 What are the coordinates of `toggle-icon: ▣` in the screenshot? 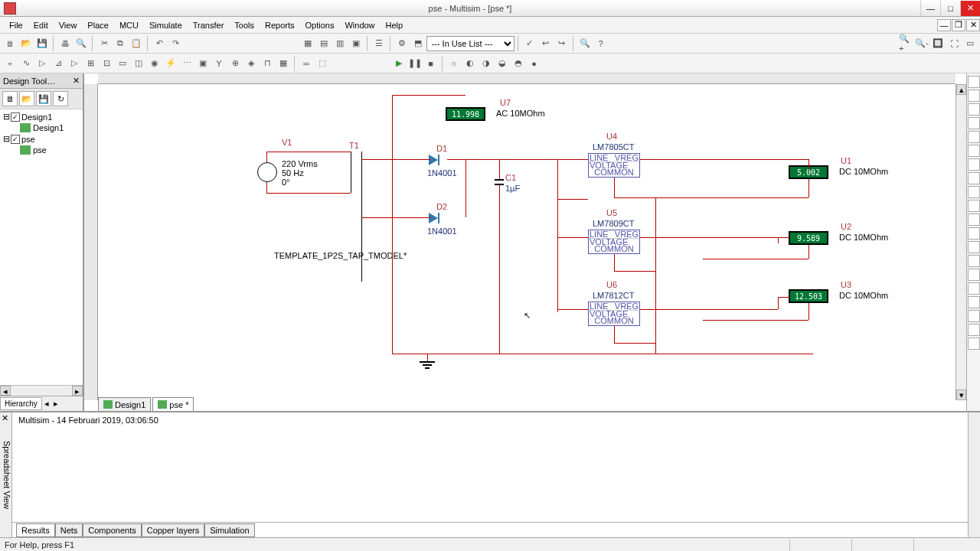 It's located at (356, 44).